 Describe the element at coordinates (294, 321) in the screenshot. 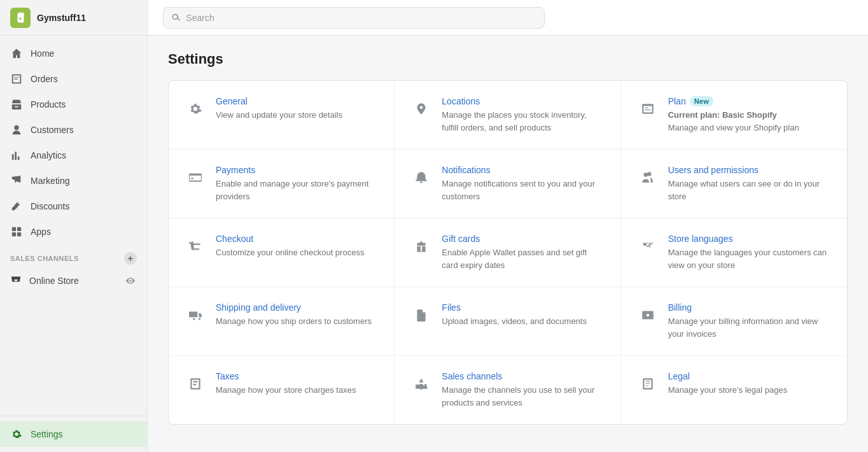

I see `shipping-desc: Manage how you ship orders to customers` at that location.